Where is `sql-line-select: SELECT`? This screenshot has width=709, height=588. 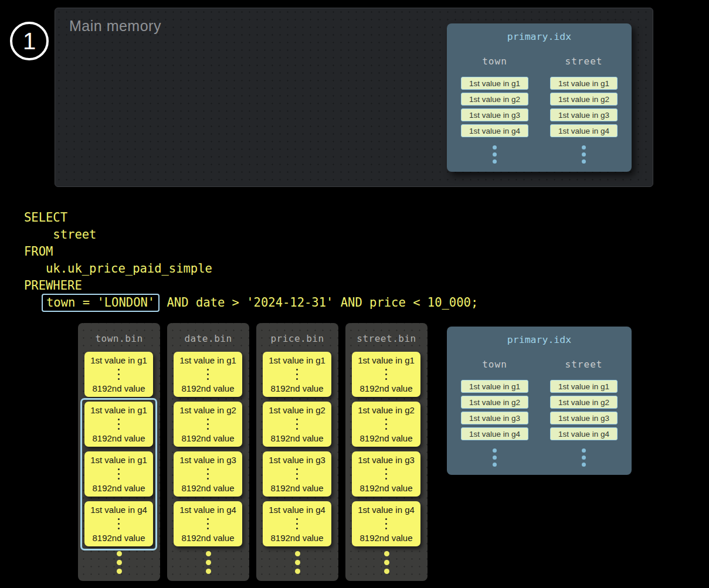 sql-line-select: SELECT is located at coordinates (251, 218).